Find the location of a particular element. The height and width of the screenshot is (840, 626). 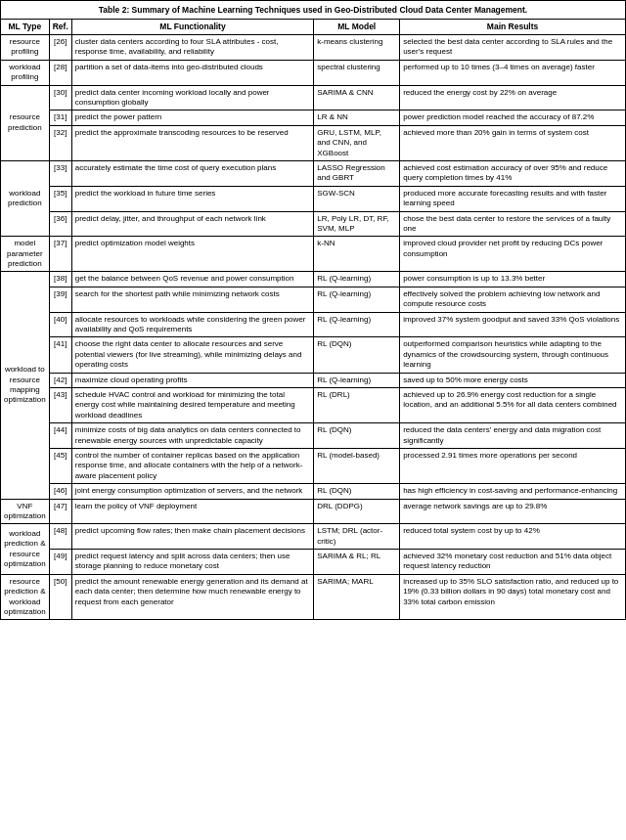

cell-ml-type: workload to resource mapping optimizatio… is located at coordinates (25, 385).